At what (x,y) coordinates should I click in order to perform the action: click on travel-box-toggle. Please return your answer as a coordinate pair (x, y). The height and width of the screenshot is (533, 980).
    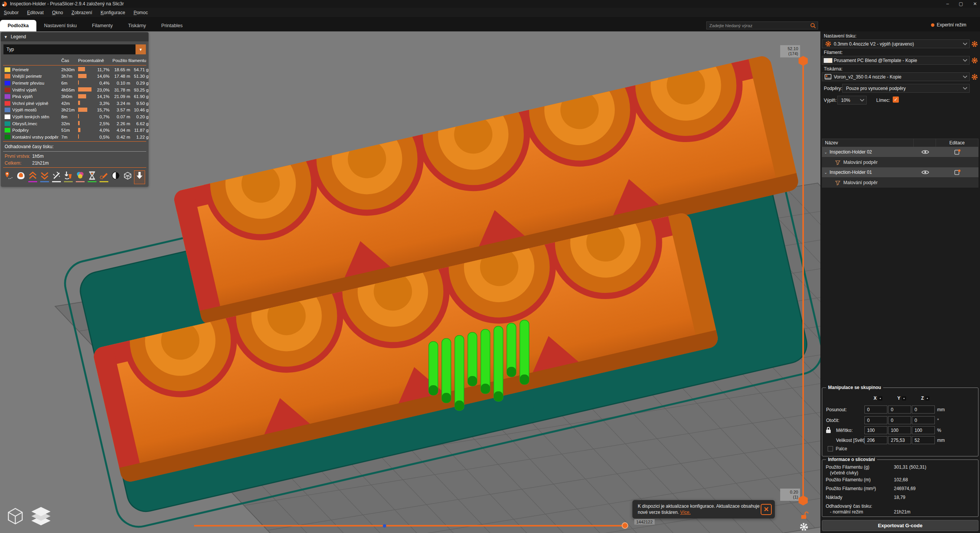
    Looking at the image, I should click on (128, 177).